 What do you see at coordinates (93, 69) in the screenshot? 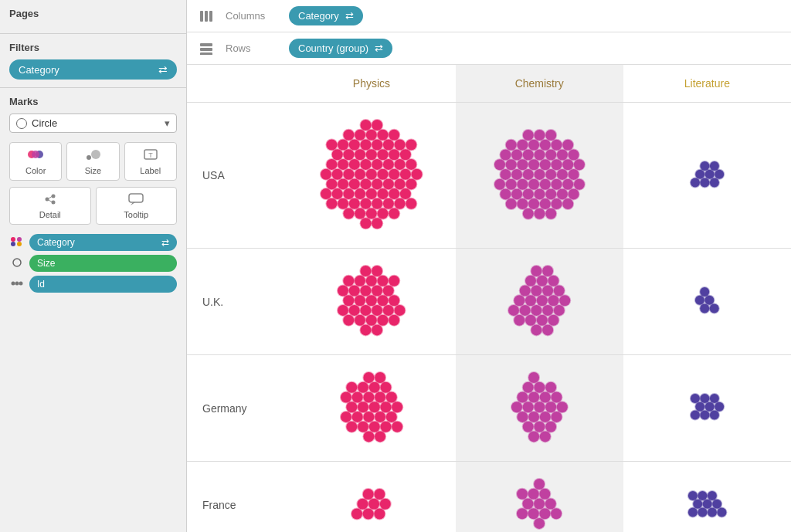
I see `filter-category-pill: Category ⇄` at bounding box center [93, 69].